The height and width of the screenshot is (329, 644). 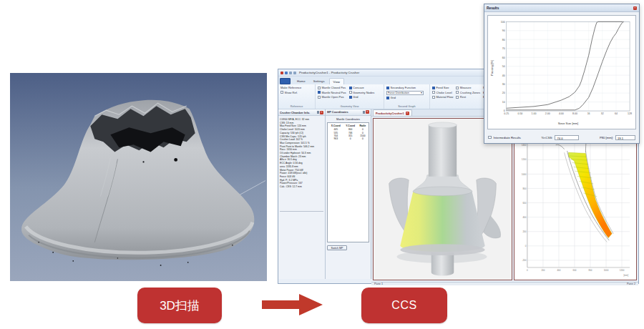 I want to click on chevron-down-icon: ▾, so click(x=421, y=93).